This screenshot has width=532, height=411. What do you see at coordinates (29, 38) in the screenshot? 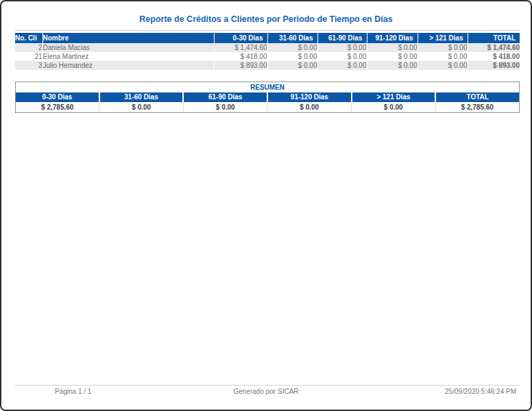
I see `column-header-no-cli: No. Cli` at bounding box center [29, 38].